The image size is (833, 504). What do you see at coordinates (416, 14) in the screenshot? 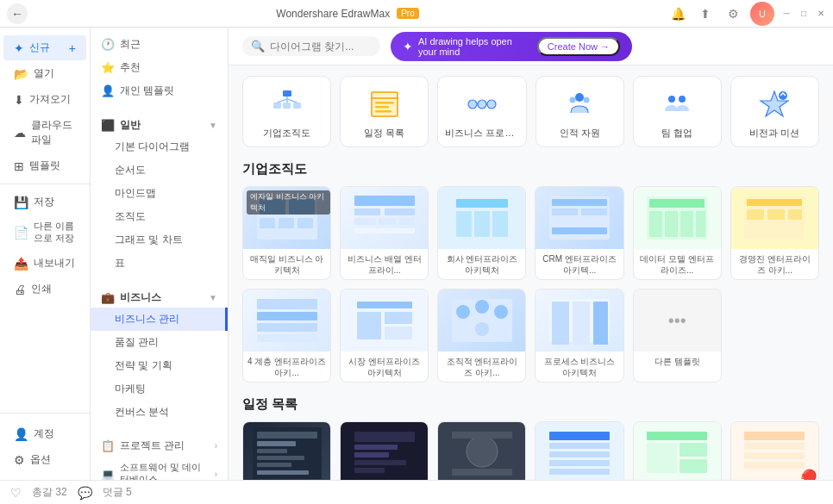
I see `titlebar: ← Wondershare EdrawMax Pro 🔔 ⬆ ⚙ U ─ □ ✕` at bounding box center [416, 14].